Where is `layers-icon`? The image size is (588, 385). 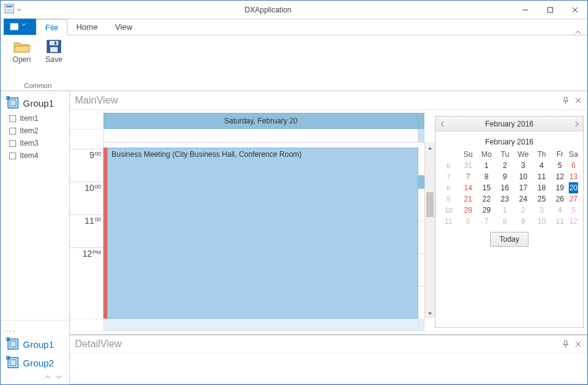 layers-icon is located at coordinates (12, 345).